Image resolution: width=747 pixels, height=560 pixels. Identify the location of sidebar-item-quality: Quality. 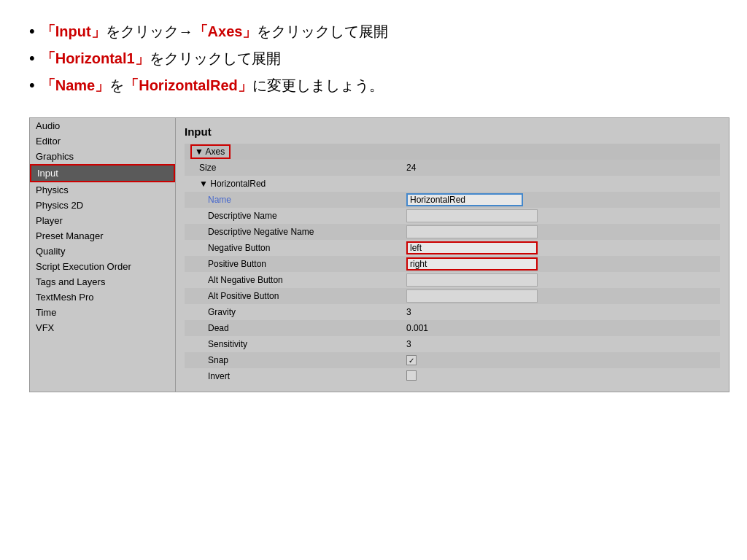
(102, 251).